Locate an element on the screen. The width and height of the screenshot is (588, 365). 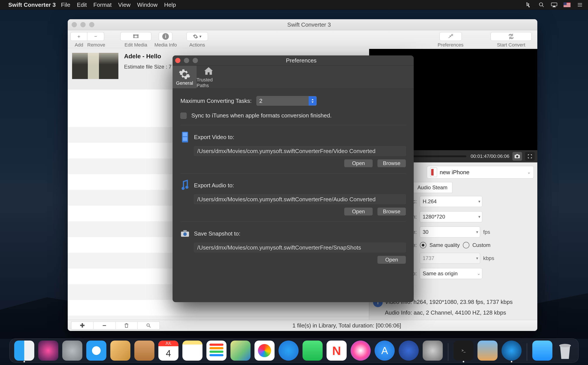
stepper-icon is located at coordinates (312, 101).